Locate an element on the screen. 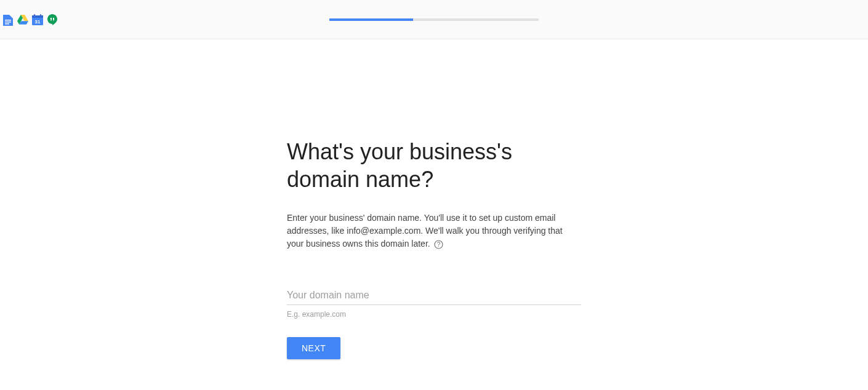  page-description: Enter your business' domain name. You'll… is located at coordinates (434, 231).